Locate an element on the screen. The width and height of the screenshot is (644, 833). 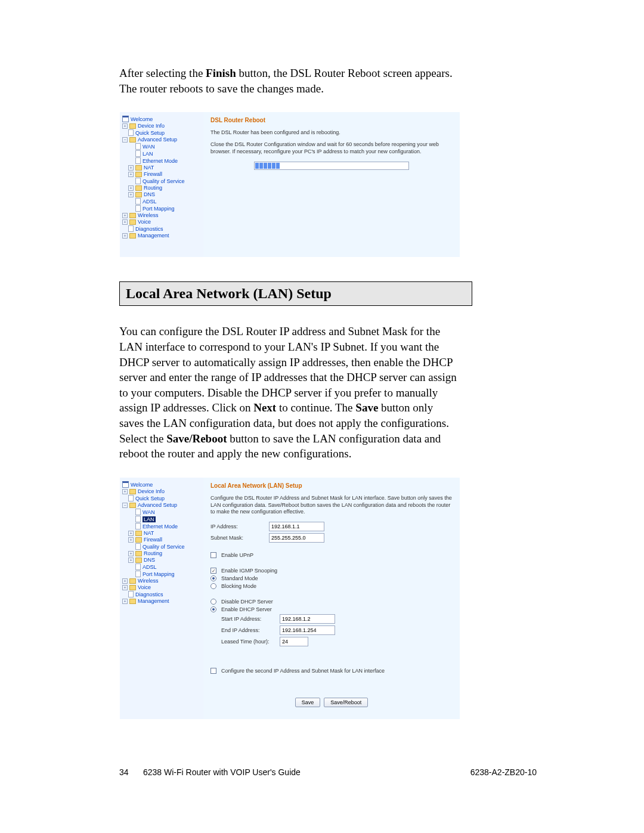
enable-dhcp-radio is located at coordinates (213, 609).